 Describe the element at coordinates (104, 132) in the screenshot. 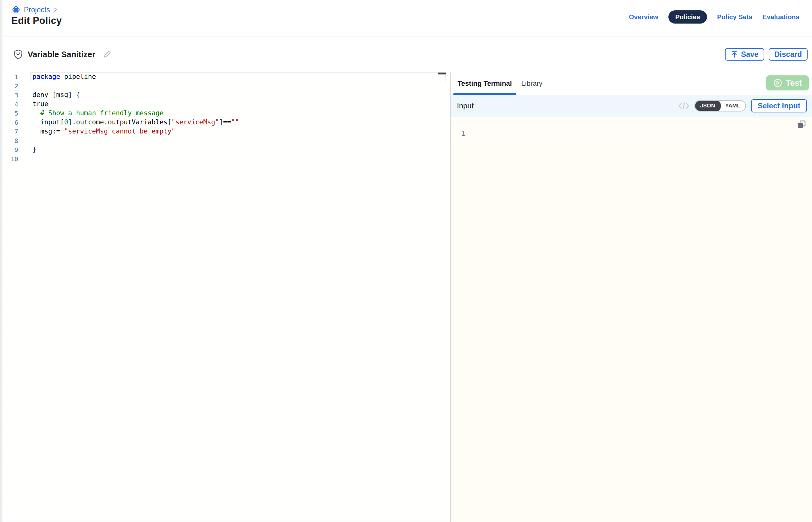

I see `code-text: msg:= "serviceMsg cannot be empty"` at that location.